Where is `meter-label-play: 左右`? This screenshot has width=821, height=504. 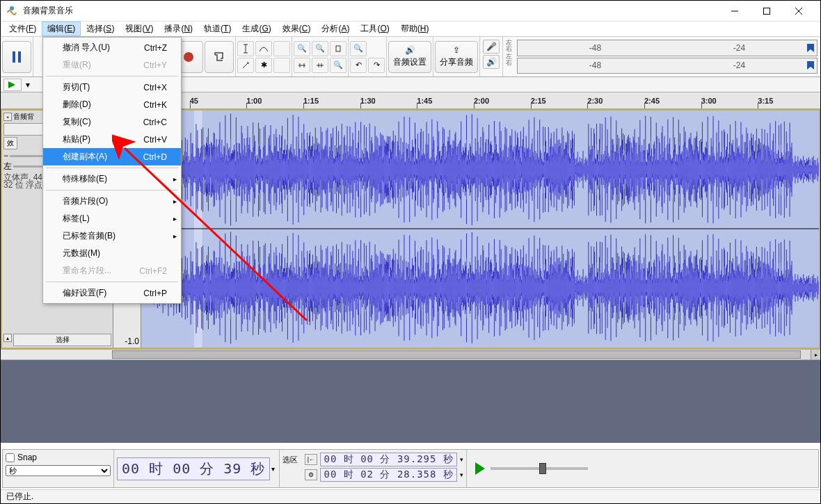
meter-label-play: 左右 is located at coordinates (509, 60).